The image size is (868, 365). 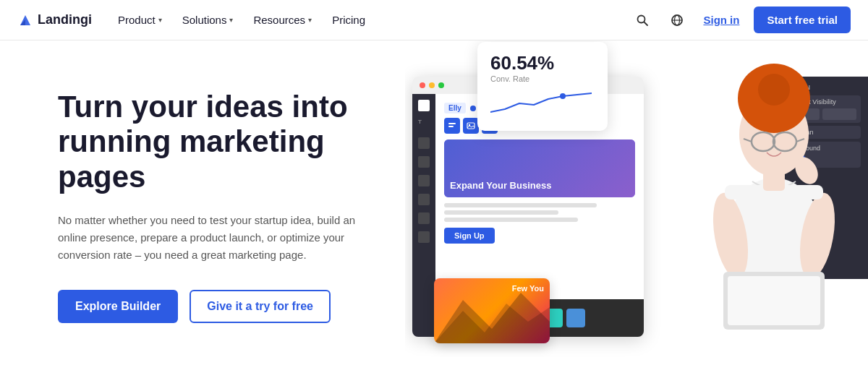 I want to click on search-icon, so click(x=642, y=20).